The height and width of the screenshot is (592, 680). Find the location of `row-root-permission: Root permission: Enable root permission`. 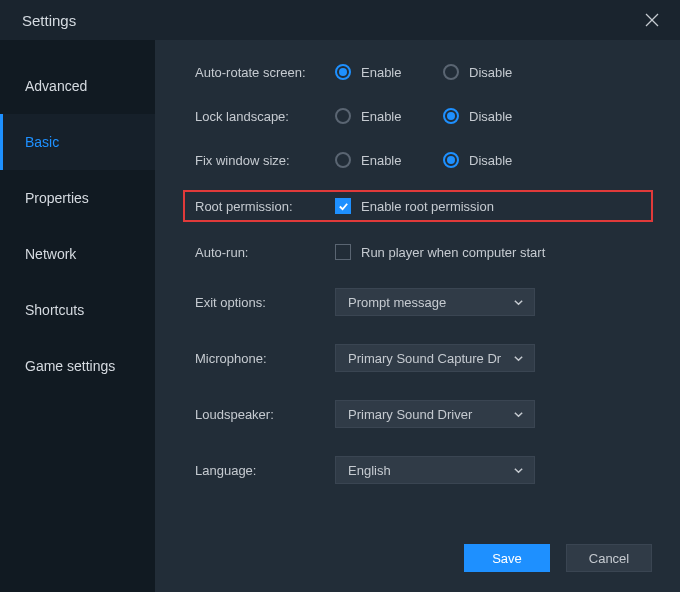

row-root-permission: Root permission: Enable root permission is located at coordinates (418, 206).